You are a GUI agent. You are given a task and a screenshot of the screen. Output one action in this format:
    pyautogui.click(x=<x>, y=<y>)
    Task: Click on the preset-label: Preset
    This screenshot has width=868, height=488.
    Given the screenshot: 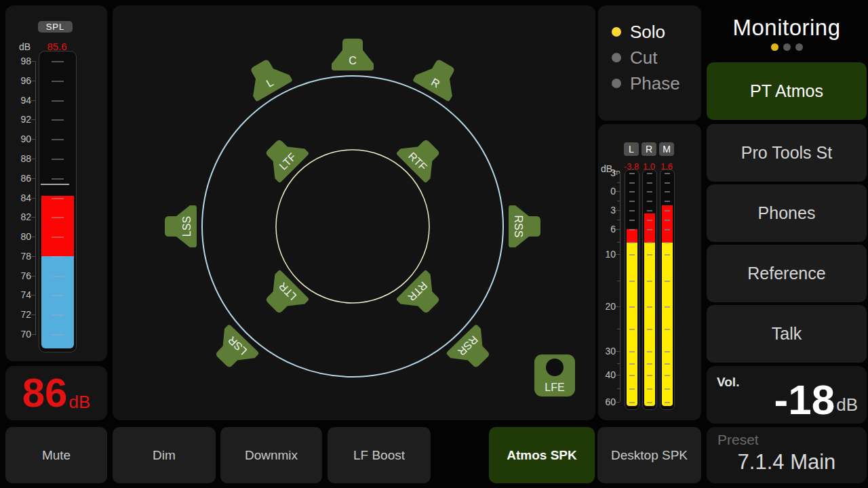 What is the action you would take?
    pyautogui.click(x=738, y=440)
    